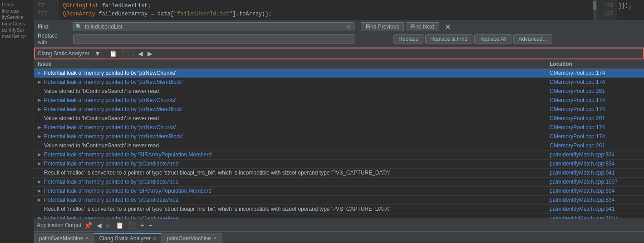 This screenshot has width=644, height=243. I want to click on bottom-add-btn: +, so click(142, 225).